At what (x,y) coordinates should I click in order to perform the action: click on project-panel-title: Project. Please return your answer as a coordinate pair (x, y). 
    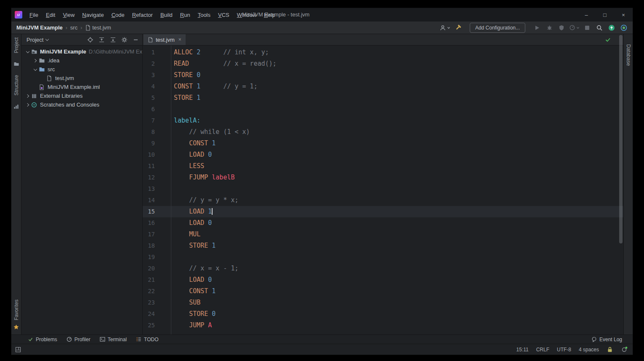
    Looking at the image, I should click on (35, 40).